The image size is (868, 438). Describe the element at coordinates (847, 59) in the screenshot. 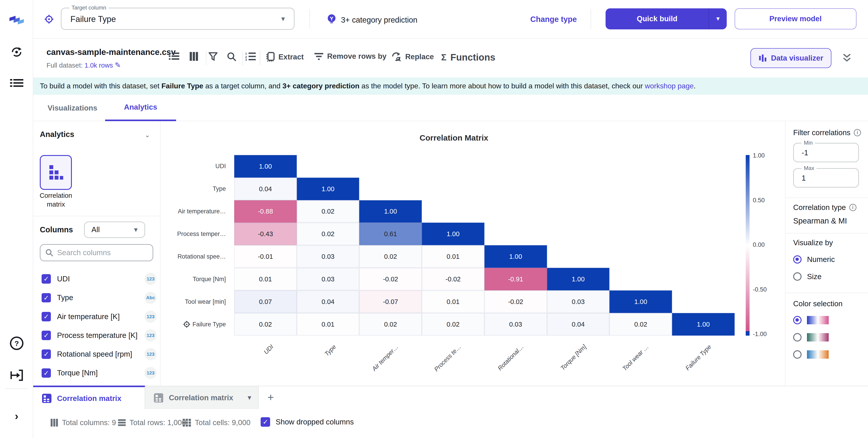

I see `collapse-double-chevron-icon` at that location.